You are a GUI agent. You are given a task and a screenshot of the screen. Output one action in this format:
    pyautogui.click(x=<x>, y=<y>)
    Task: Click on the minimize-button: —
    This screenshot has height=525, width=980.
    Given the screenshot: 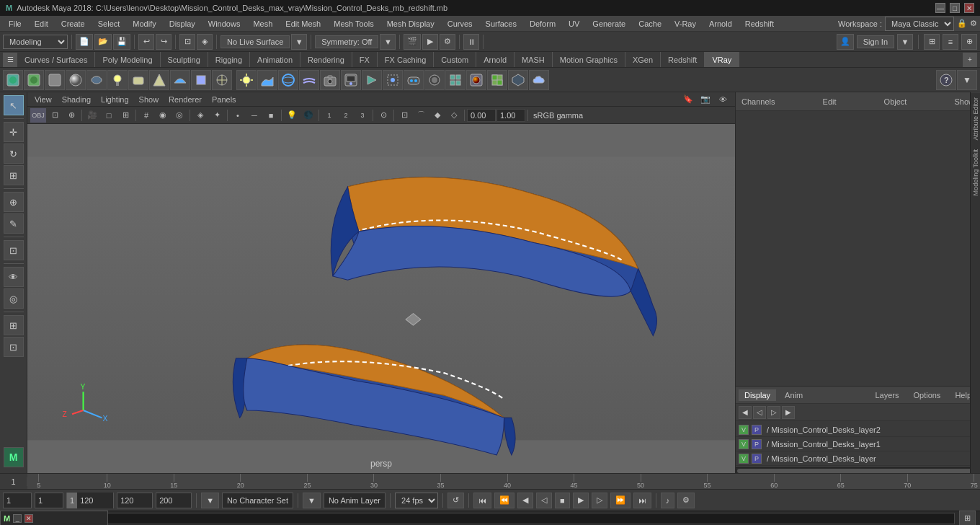 What is the action you would take?
    pyautogui.click(x=940, y=8)
    